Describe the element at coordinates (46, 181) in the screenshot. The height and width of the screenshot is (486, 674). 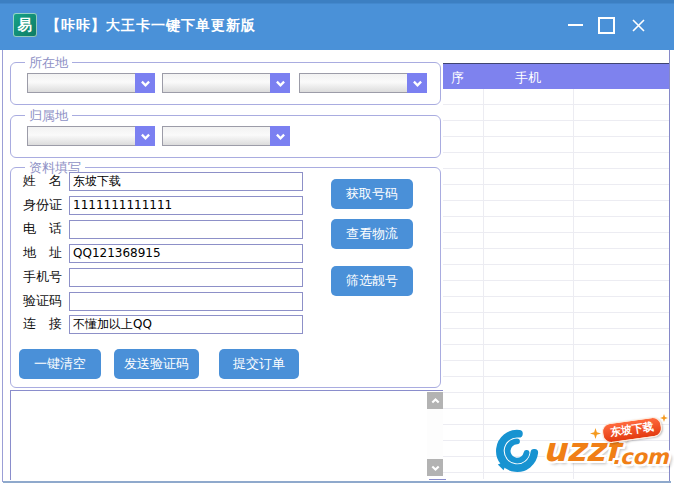
I see `name-label: 姓 名` at that location.